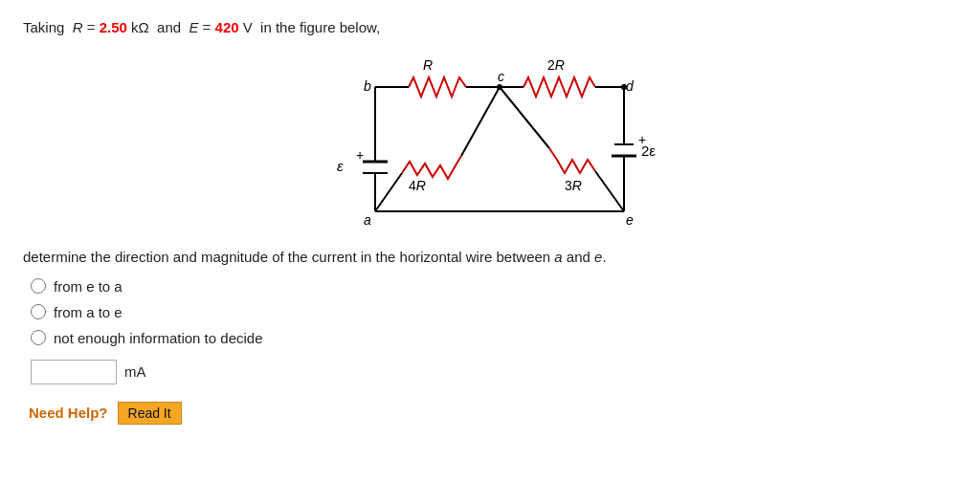 Image resolution: width=980 pixels, height=482 pixels. Describe the element at coordinates (630, 86) in the screenshot. I see `svg-text: d` at that location.